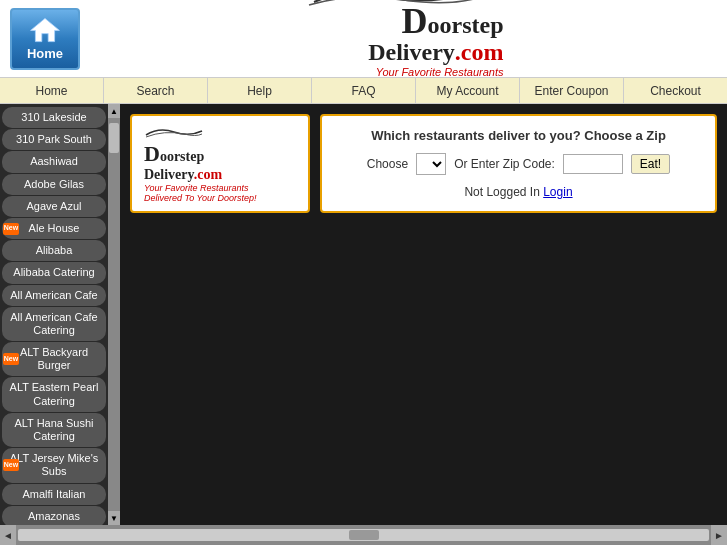 Image resolution: width=727 pixels, height=545 pixels. Describe the element at coordinates (364, 535) in the screenshot. I see `scroll-track` at that location.